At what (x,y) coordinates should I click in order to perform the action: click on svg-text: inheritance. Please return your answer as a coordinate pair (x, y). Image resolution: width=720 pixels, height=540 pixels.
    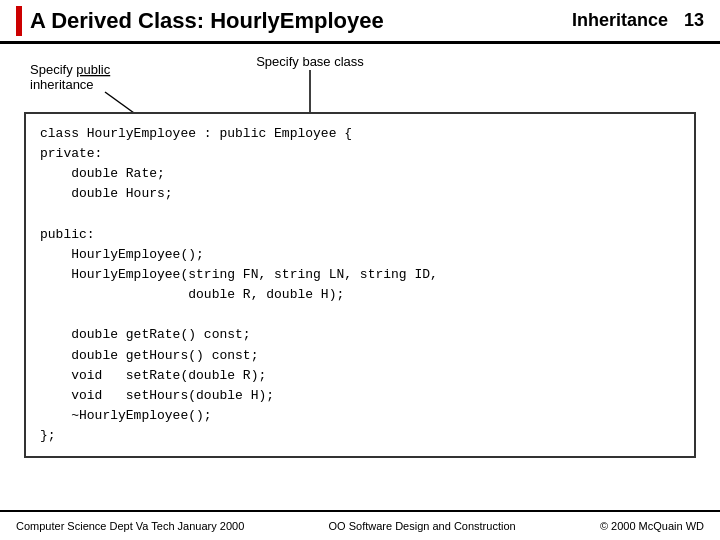
    Looking at the image, I should click on (62, 84).